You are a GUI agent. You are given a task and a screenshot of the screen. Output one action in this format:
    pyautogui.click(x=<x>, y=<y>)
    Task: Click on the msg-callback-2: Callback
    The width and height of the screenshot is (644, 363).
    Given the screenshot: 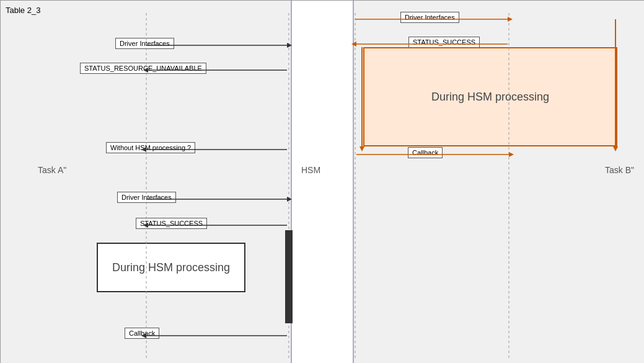 What is the action you would take?
    pyautogui.click(x=425, y=153)
    